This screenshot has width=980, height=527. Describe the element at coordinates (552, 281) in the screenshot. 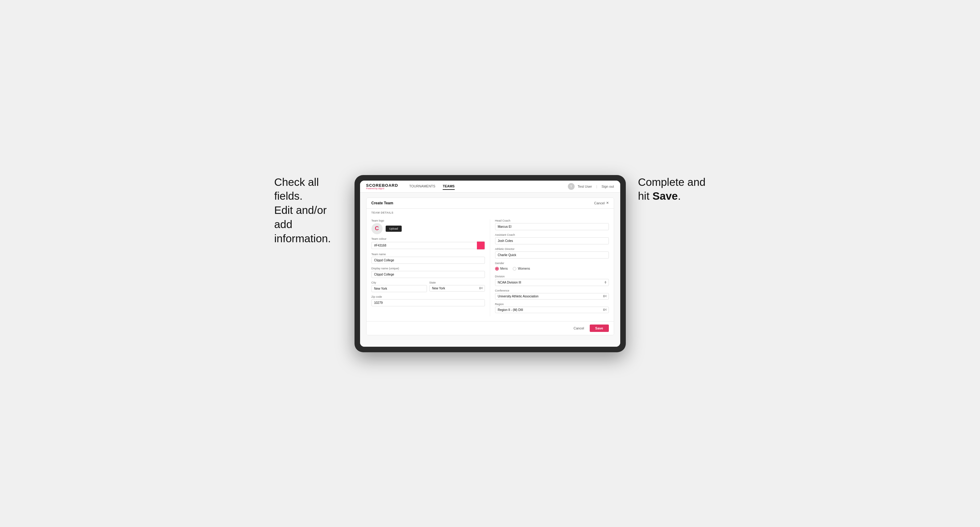

I see `division-group: Division NCAA Division III` at that location.